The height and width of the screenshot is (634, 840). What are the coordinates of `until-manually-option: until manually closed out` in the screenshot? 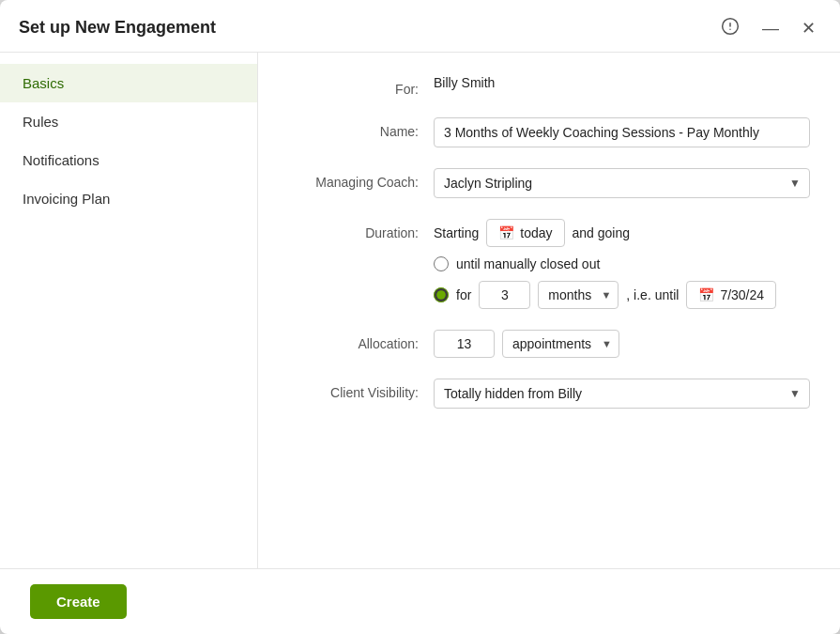 It's located at (621, 264).